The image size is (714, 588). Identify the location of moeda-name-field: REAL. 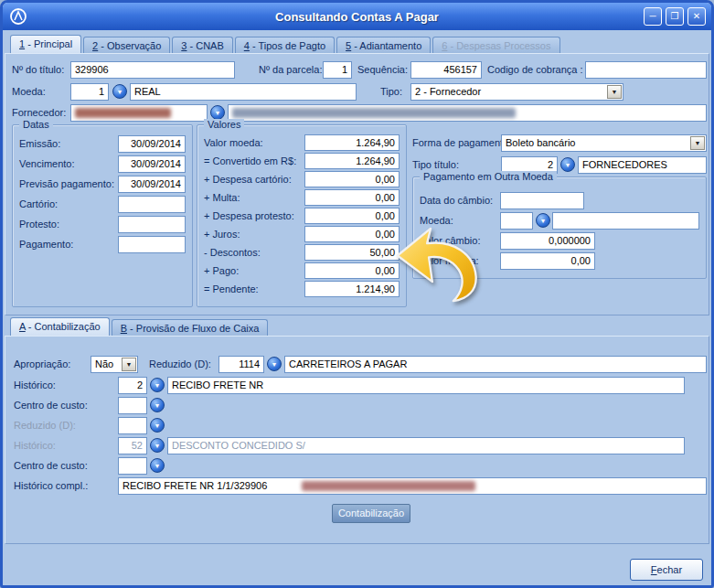
(243, 91).